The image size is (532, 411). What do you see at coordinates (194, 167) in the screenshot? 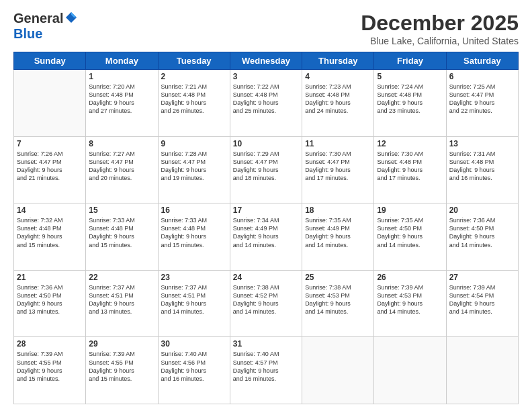
I see `day-info: Sunrise: 7:28 AM Sunset: 4:47 PM Dayligh…` at bounding box center [194, 167].